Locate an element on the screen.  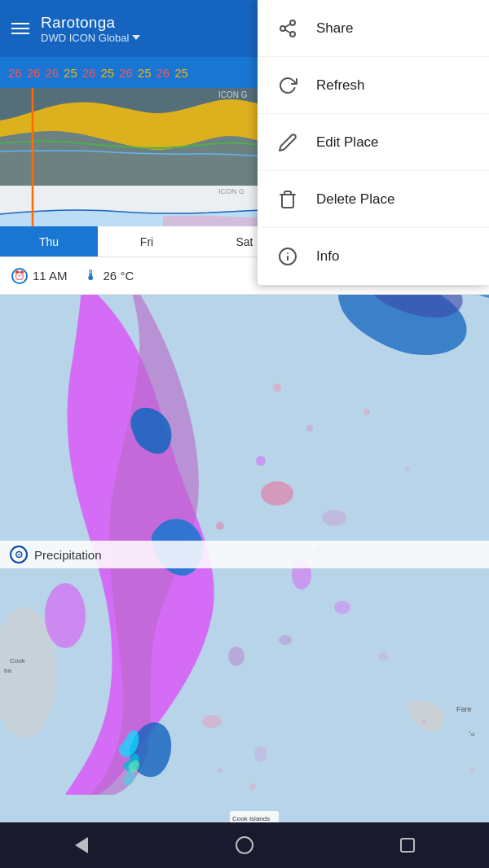
day-fri: Fri is located at coordinates (147, 241).